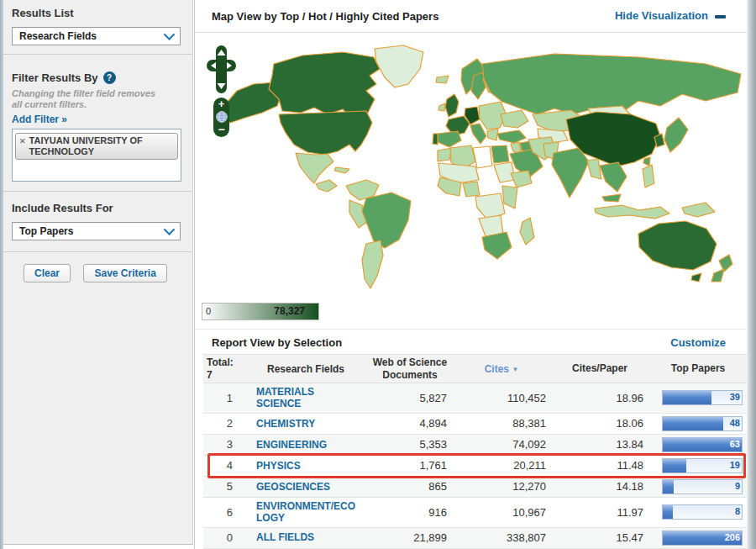 Image resolution: width=756 pixels, height=549 pixels. What do you see at coordinates (702, 445) in the screenshot?
I see `top-papers-bar: 63` at bounding box center [702, 445].